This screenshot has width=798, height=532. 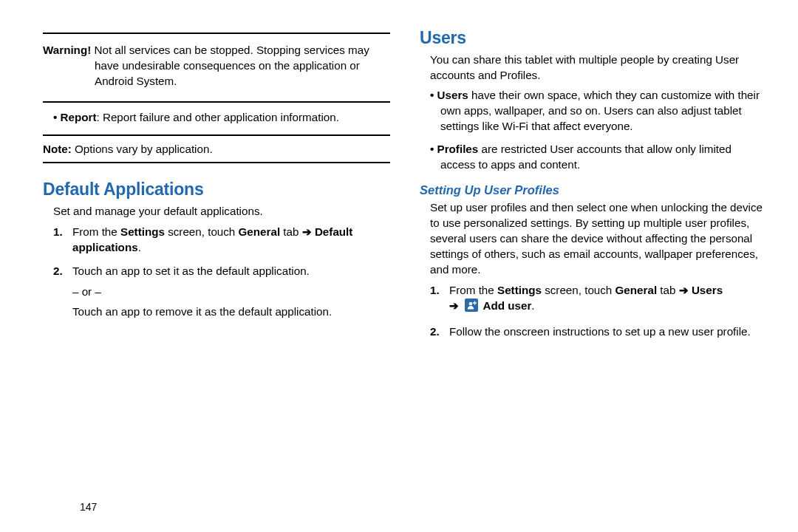 I want to click on bullet1-label: Users, so click(x=453, y=95).